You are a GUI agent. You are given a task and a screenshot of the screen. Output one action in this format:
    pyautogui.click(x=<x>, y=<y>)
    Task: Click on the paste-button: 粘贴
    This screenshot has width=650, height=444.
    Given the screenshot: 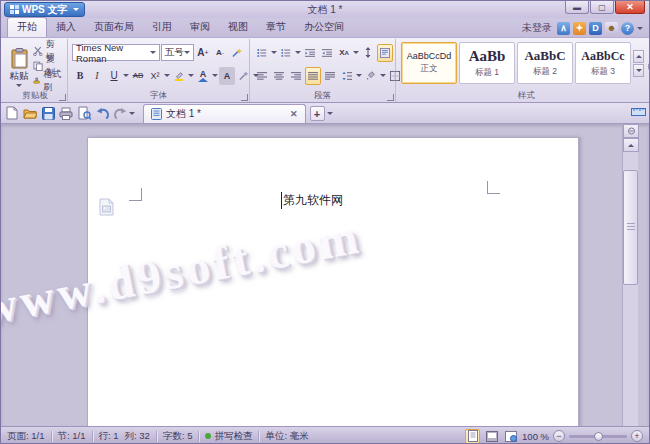 What is the action you would take?
    pyautogui.click(x=19, y=66)
    